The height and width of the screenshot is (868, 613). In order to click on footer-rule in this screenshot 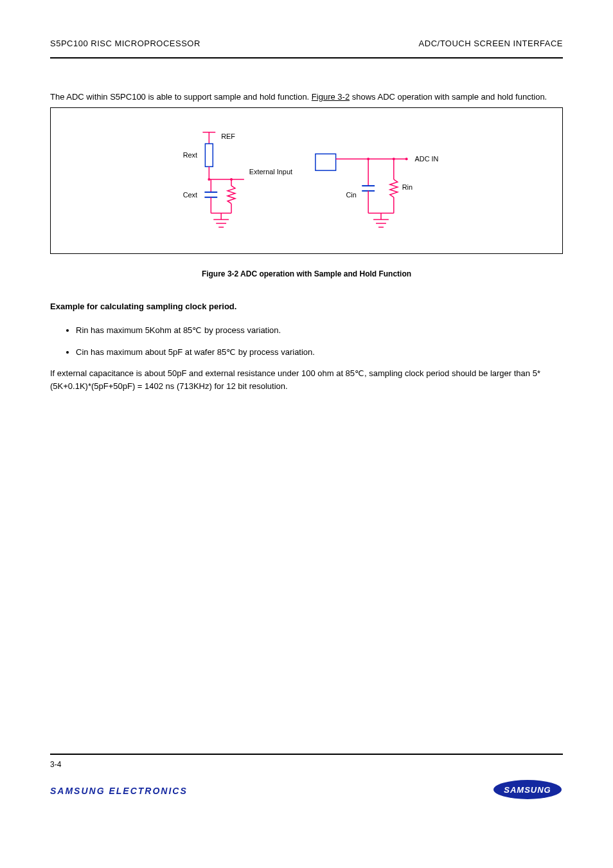, I will do `click(306, 754)`.